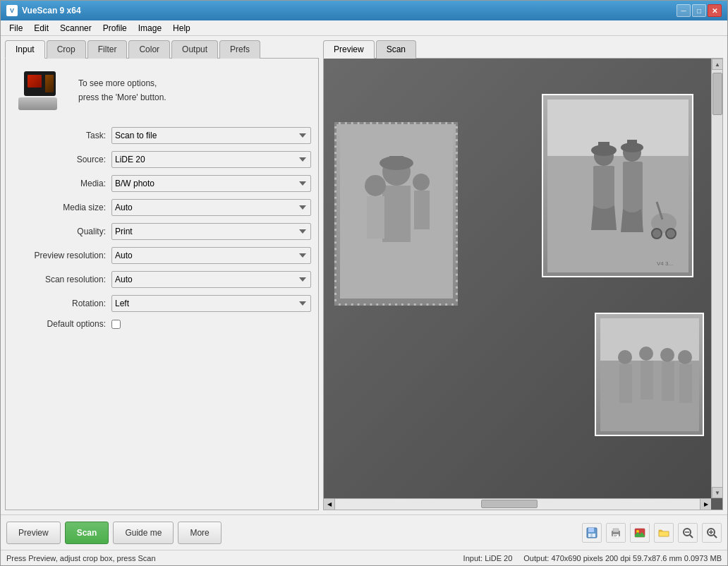 This screenshot has width=728, height=566. I want to click on rotation-select: Left Right None 180, so click(212, 303).